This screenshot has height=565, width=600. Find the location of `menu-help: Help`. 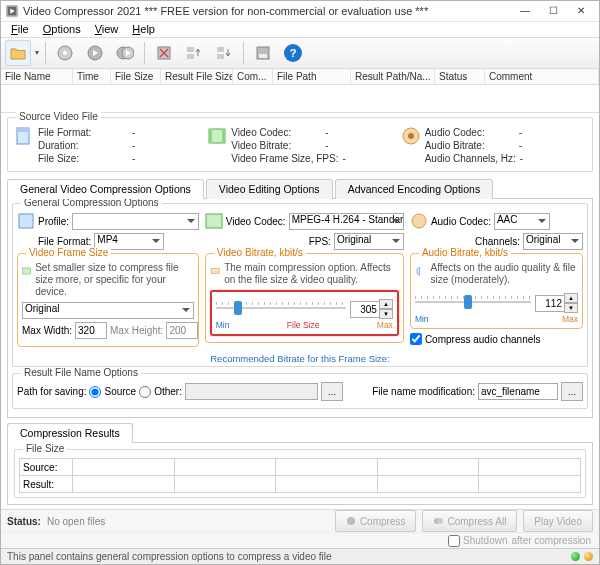

menu-help: Help is located at coordinates (144, 29).